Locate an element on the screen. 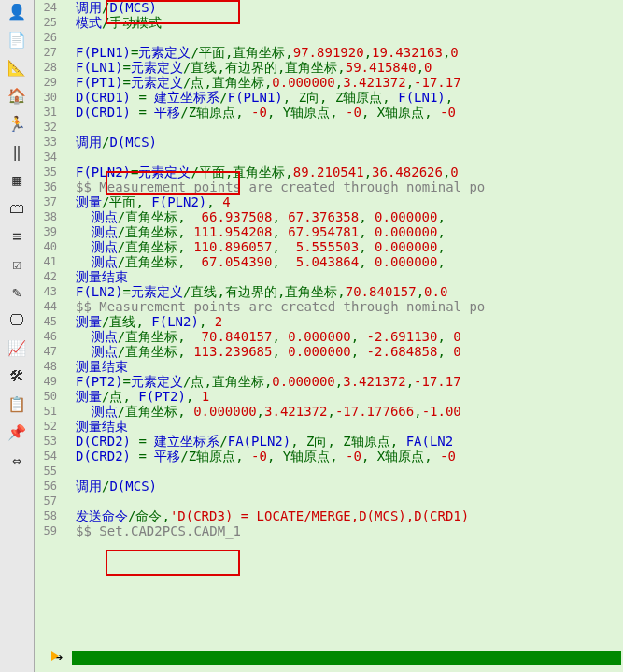 The width and height of the screenshot is (623, 672). vertical-icon: ‖ is located at coordinates (17, 151).